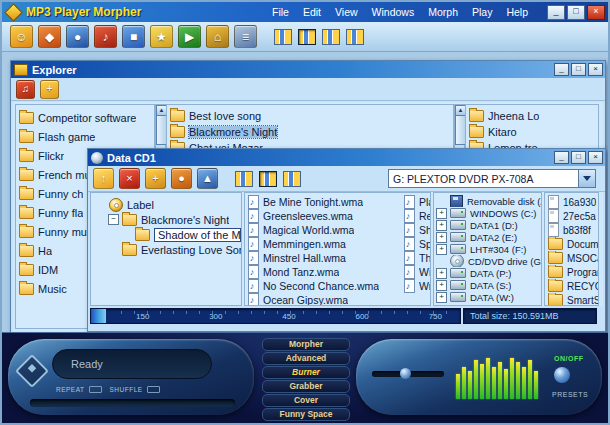  What do you see at coordinates (162, 36) in the screenshot?
I see `funny-space-icon: ★` at bounding box center [162, 36].